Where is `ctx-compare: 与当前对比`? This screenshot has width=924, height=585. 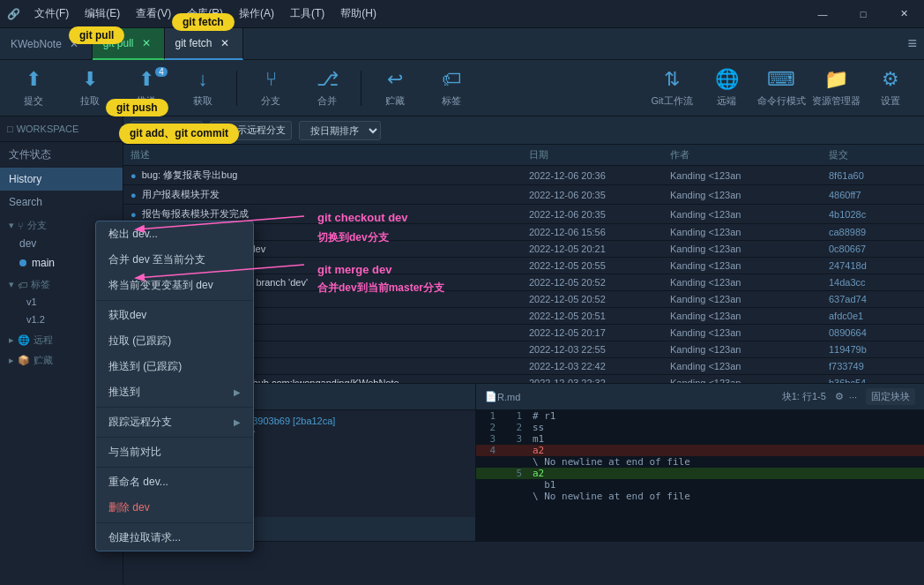
ctx-compare: 与当前对比 is located at coordinates (175, 452).